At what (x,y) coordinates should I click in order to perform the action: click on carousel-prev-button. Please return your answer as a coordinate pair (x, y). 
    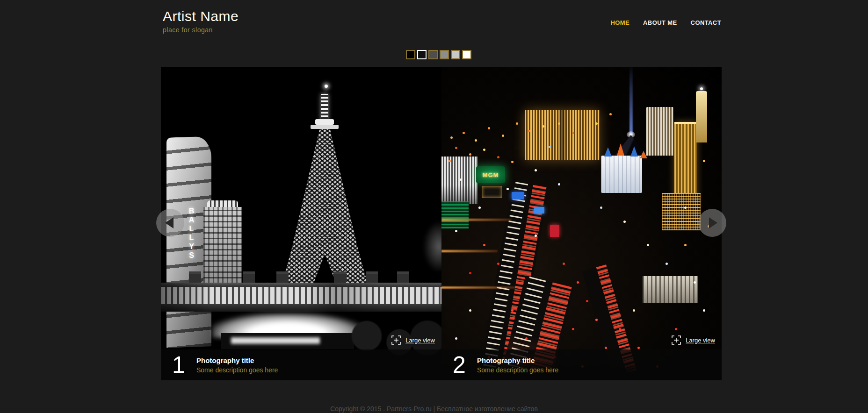
    Looking at the image, I should click on (170, 223).